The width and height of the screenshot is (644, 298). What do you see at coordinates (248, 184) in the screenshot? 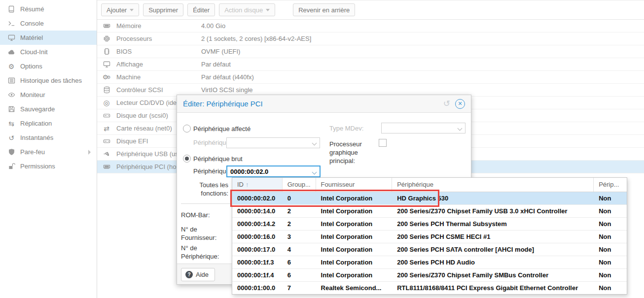
I see `sort-ascending-icon: ↑` at bounding box center [248, 184].